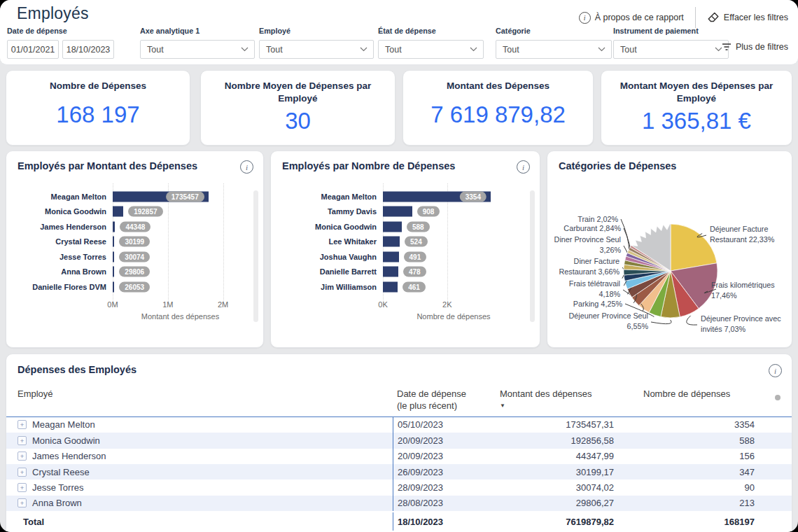 The width and height of the screenshot is (798, 532). I want to click on pie-label: Frais télétravail, so click(595, 284).